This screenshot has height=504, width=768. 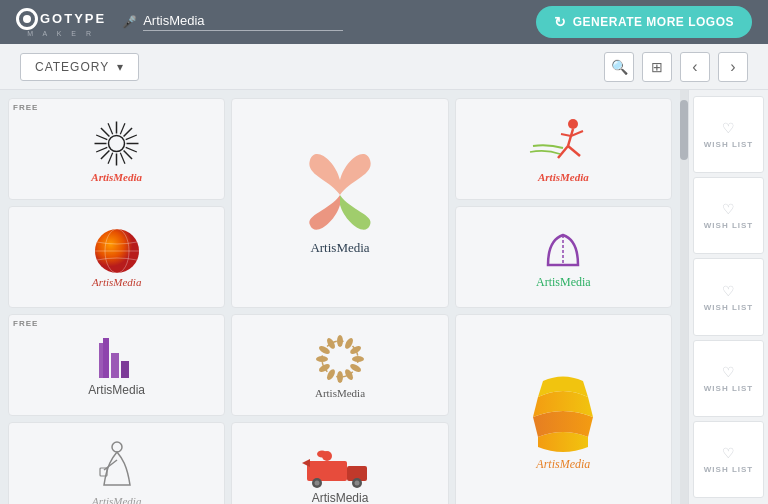 I want to click on logo-card-delivery: ArtisMedia, so click(x=340, y=463).